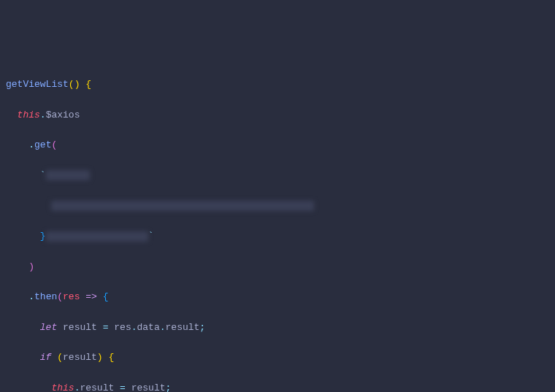  What do you see at coordinates (278, 358) in the screenshot?
I see `code-line: if (result) {` at bounding box center [278, 358].